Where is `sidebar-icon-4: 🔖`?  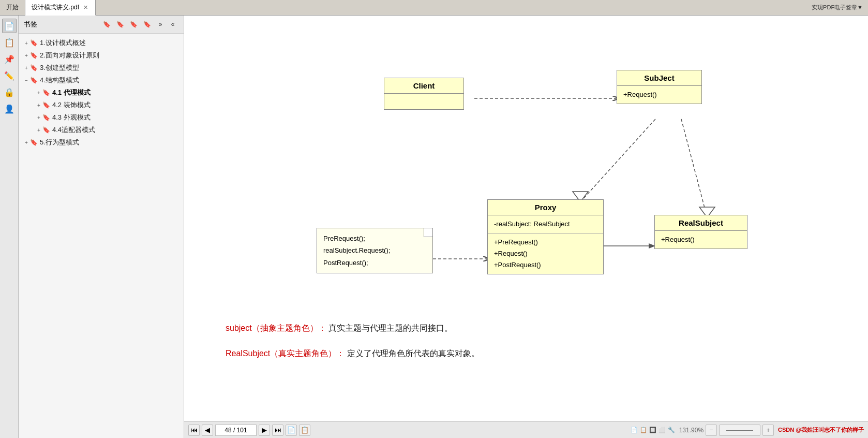
sidebar-icon-4: 🔖 is located at coordinates (147, 24).